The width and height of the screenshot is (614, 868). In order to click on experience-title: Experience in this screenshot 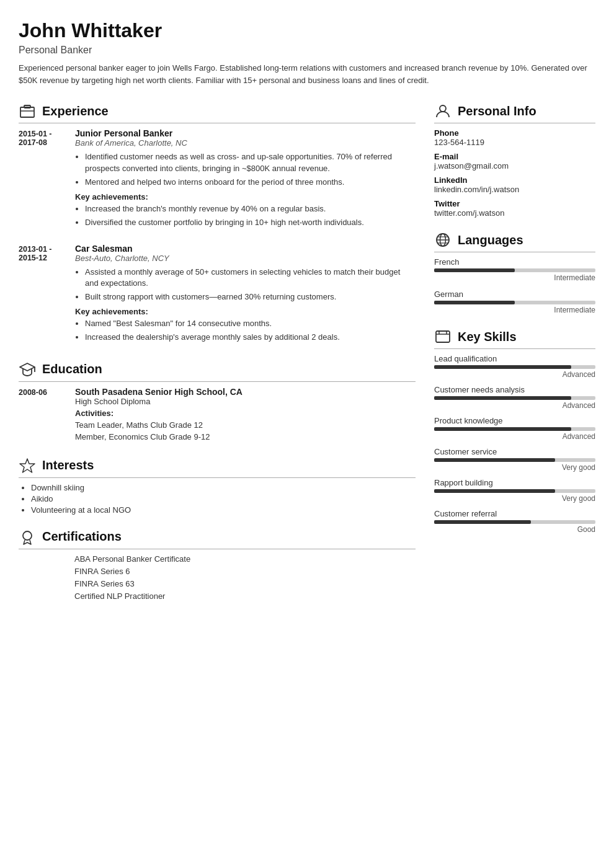, I will do `click(76, 112)`.